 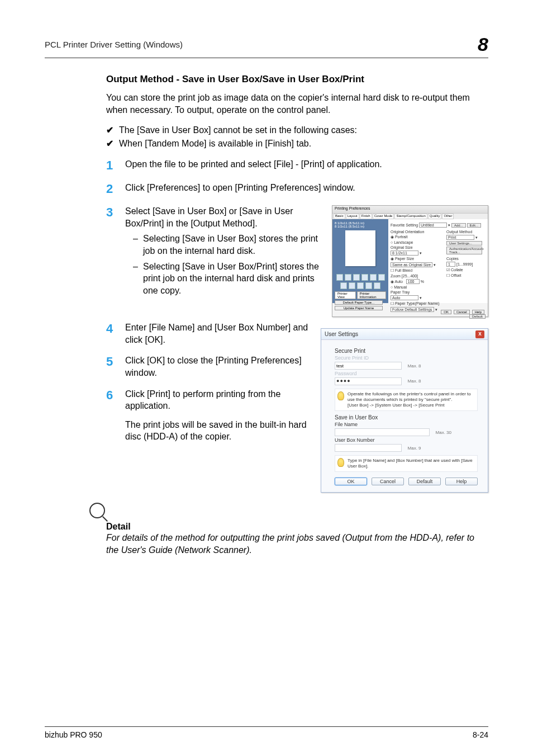 What do you see at coordinates (417, 276) in the screenshot?
I see `zoom-label: Zoom [25...400]` at bounding box center [417, 276].